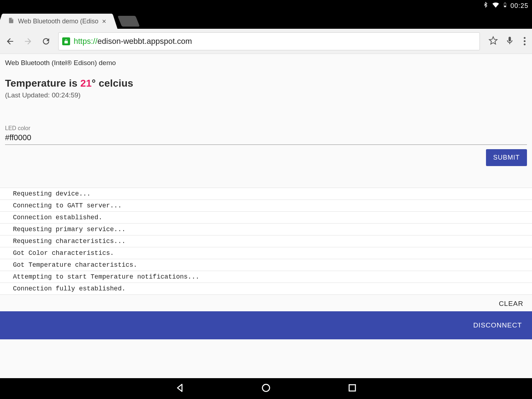 This screenshot has height=399, width=532. Describe the element at coordinates (266, 277) in the screenshot. I see `log-line: Attempting to start Temperature notifica…` at that location.